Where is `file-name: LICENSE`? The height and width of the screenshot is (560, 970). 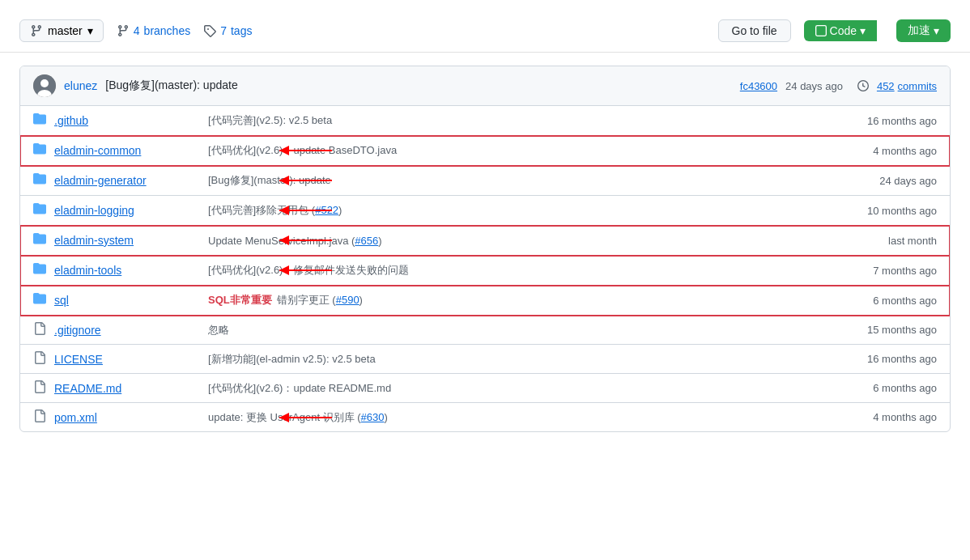 file-name: LICENSE is located at coordinates (127, 359).